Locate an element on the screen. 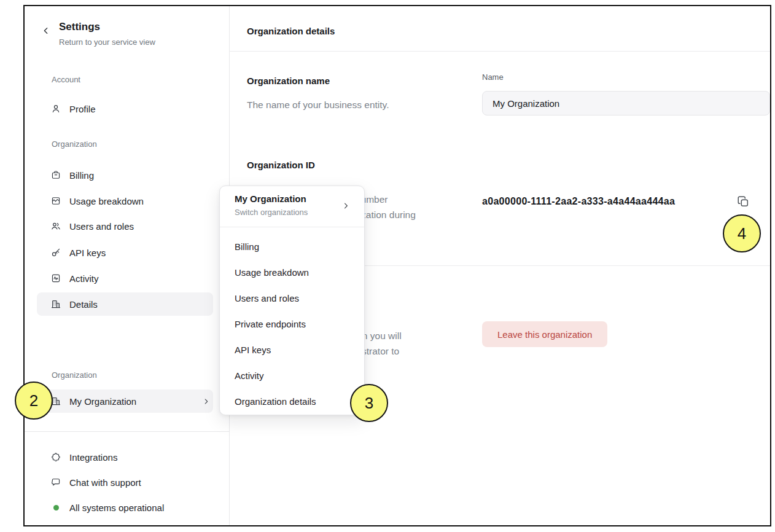 The image size is (775, 532). sidebar-item-profile: Profile is located at coordinates (125, 109).